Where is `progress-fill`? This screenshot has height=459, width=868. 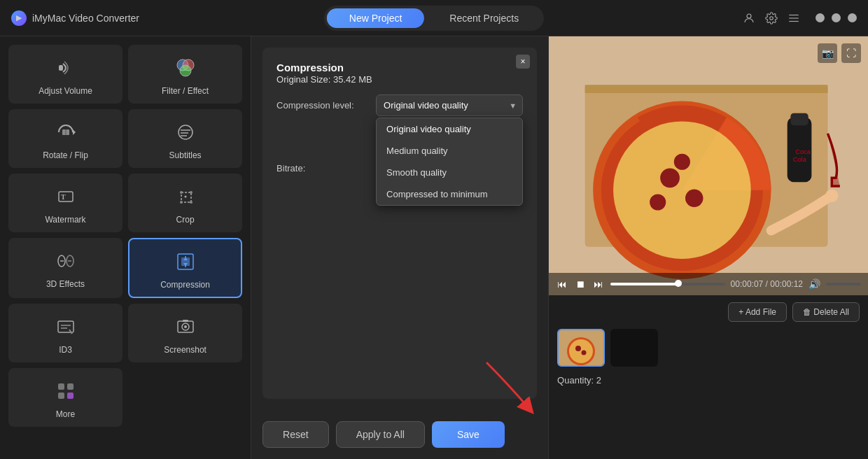 progress-fill is located at coordinates (645, 284).